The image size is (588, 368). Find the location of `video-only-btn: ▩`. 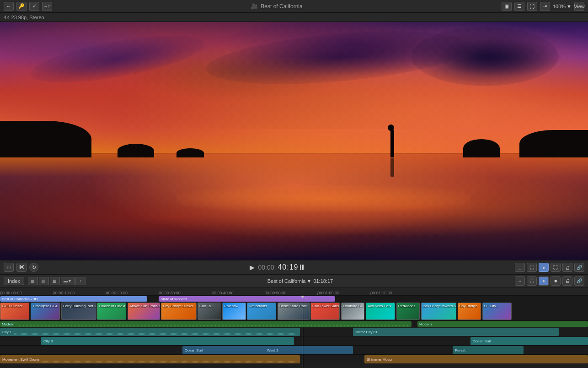

video-only-btn: ▩ is located at coordinates (55, 281).